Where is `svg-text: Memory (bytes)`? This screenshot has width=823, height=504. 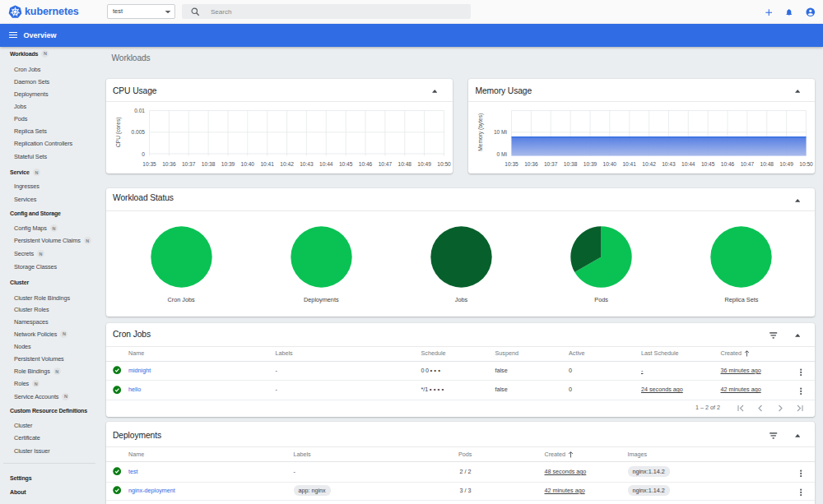 svg-text: Memory (bytes) is located at coordinates (481, 132).